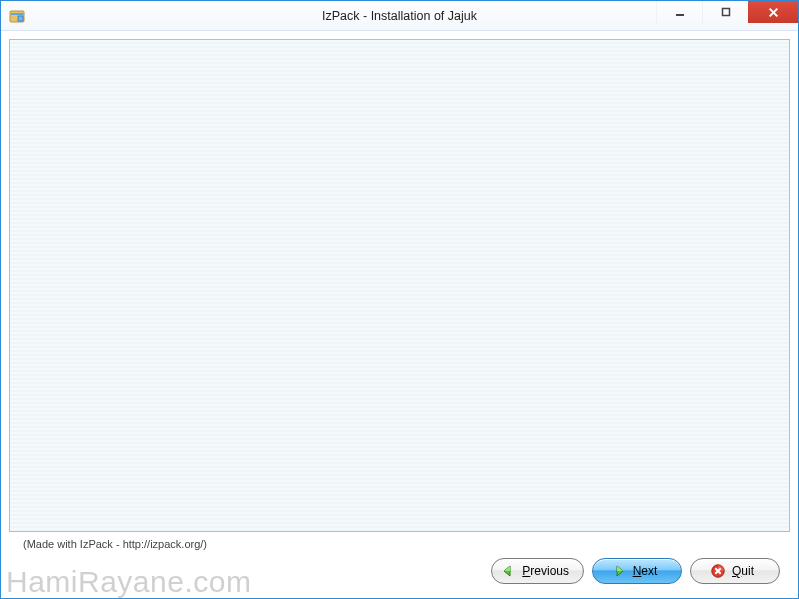 The width and height of the screenshot is (799, 599). Describe the element at coordinates (538, 571) in the screenshot. I see `previous-button: Previous` at that location.